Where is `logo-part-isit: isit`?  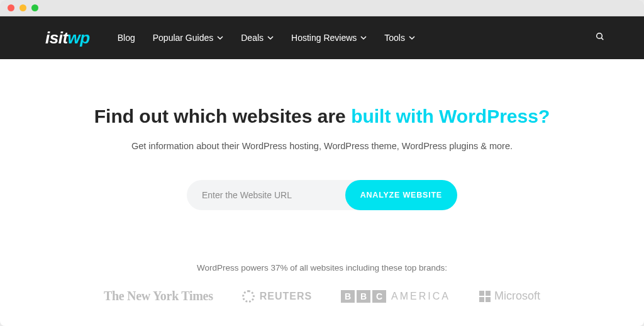
logo-part-isit: isit is located at coordinates (57, 38).